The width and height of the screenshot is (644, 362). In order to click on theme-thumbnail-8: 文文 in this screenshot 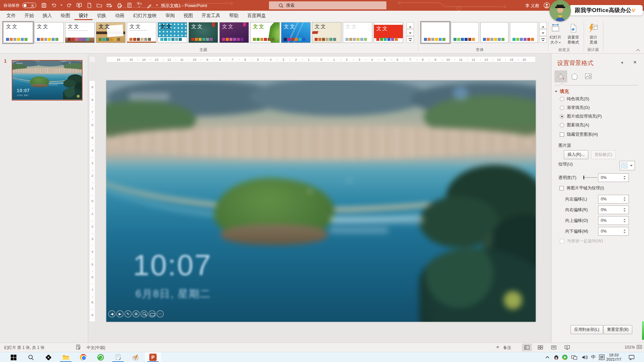, I will do `click(265, 33)`.